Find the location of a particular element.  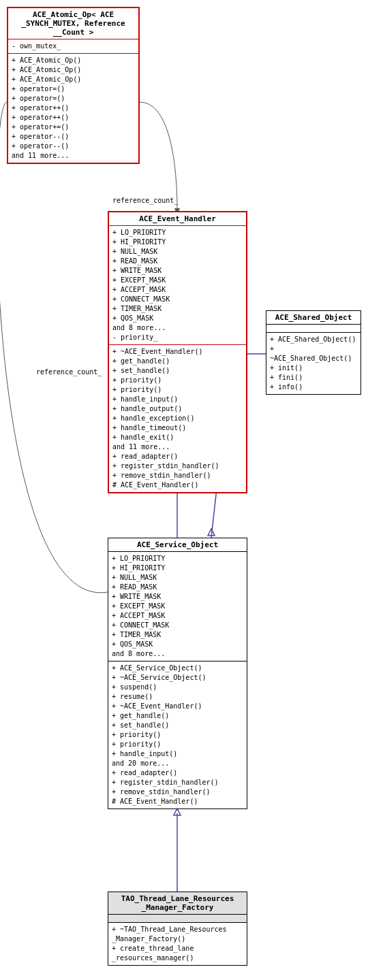

service-object-constants: + LO_PRIORITY + HI_PRIORITY + NULL_MASK … is located at coordinates (177, 607).